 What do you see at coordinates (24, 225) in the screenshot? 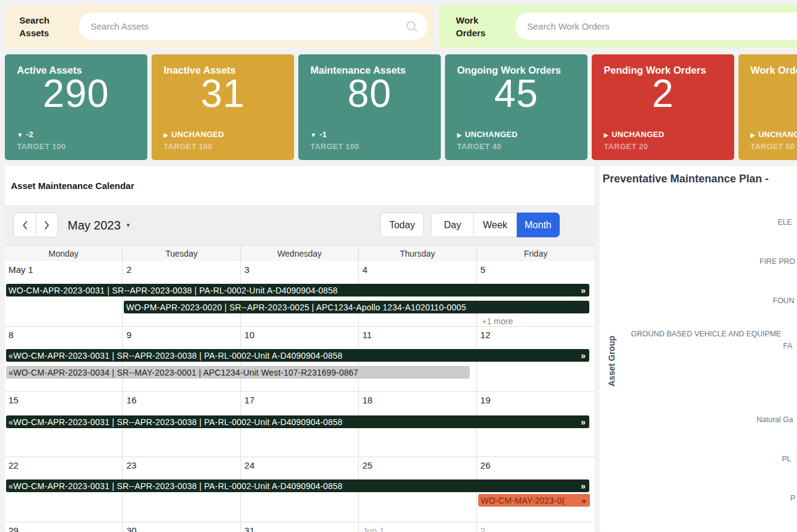
I see `prev-month-button` at bounding box center [24, 225].